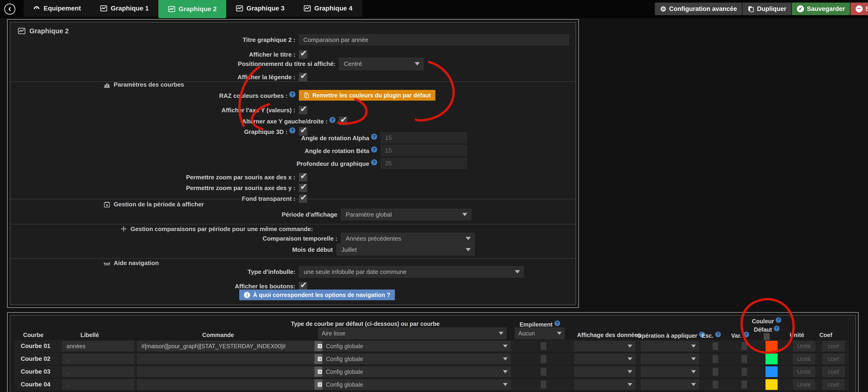 The image size is (868, 392). I want to click on navigation-options-info-button: À quoi correspondent les options de navi…, so click(317, 295).